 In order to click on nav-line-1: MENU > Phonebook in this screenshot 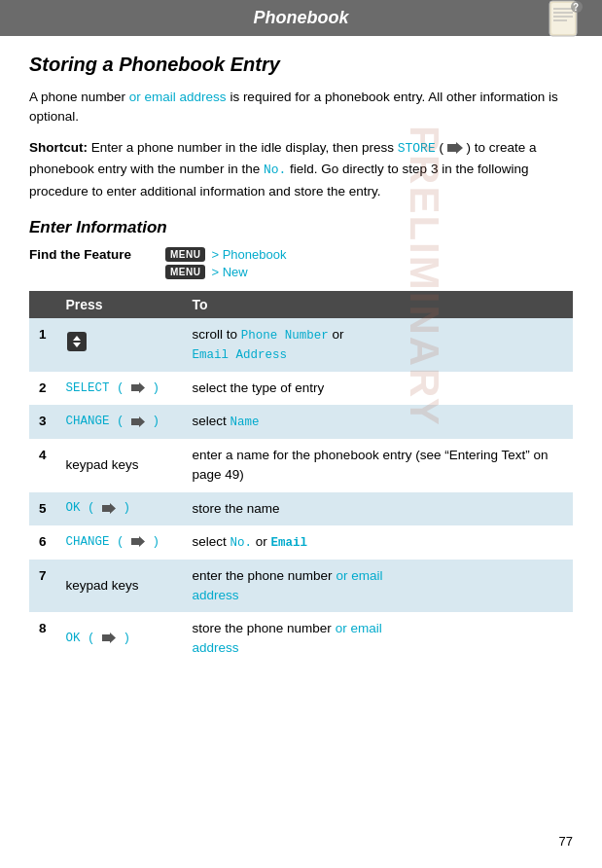, I will do `click(226, 255)`.